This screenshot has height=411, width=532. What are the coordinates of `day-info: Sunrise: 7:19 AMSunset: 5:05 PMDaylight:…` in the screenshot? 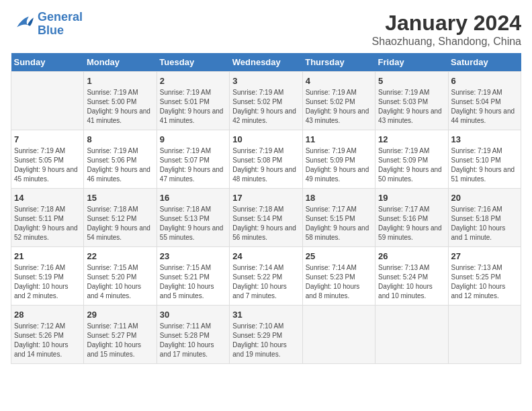 It's located at (47, 165).